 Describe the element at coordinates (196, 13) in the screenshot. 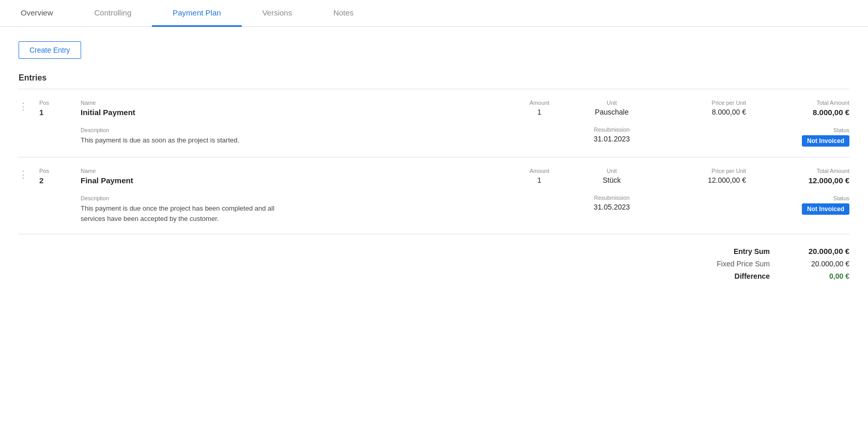

I see `tab-payment-plan: Payment Plan` at that location.